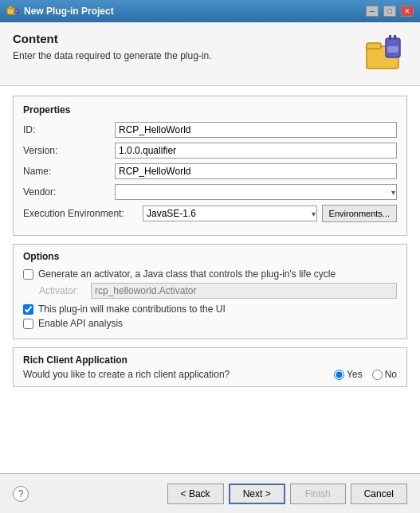  Describe the element at coordinates (257, 494) in the screenshot. I see `next-button: Next >` at that location.